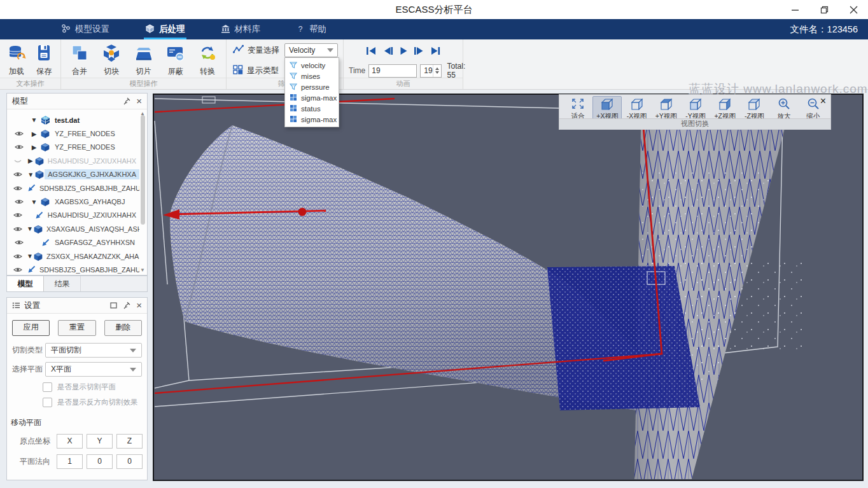  I want to click on save-button: 保存, so click(45, 60).